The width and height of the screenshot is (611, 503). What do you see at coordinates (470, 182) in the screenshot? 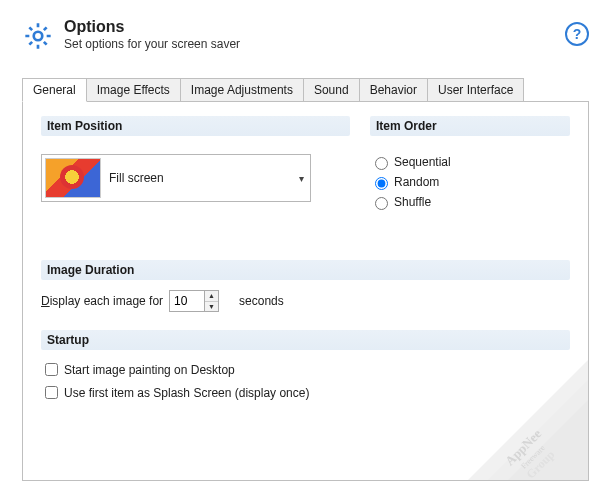
I see `radio-random: Random` at bounding box center [470, 182].